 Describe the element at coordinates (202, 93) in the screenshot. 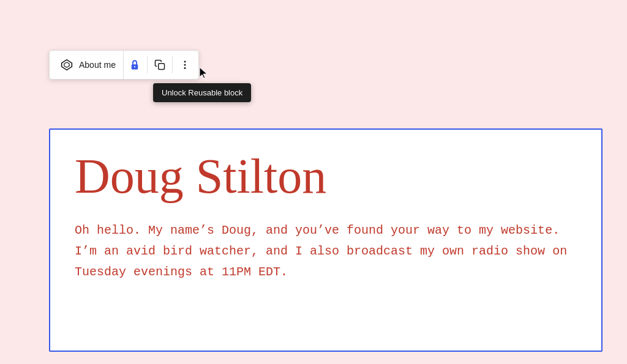

I see `unlock-tooltip: Unlock Reusable block` at that location.